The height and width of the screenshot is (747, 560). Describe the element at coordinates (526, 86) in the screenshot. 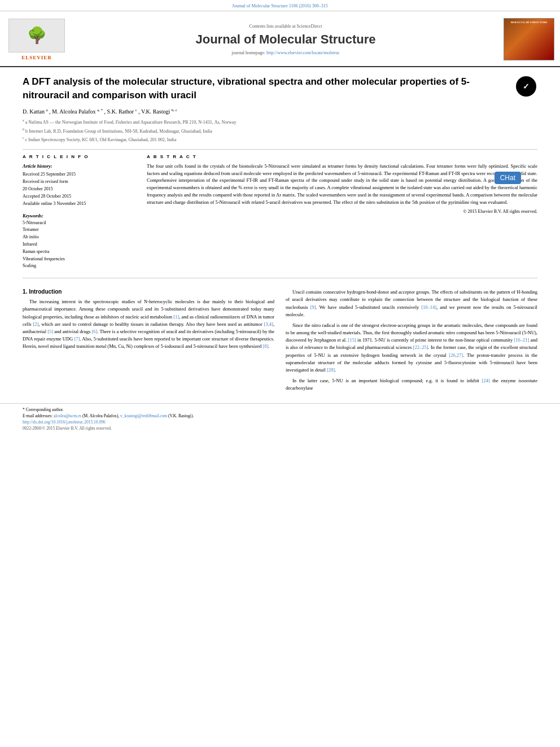

I see `crossmark-badge: ✓` at that location.